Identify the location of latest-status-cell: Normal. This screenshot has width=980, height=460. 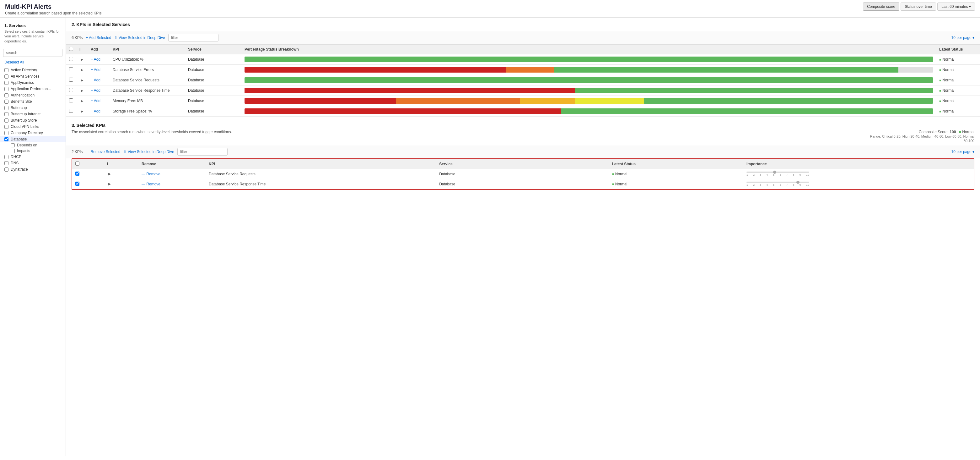
(958, 70).